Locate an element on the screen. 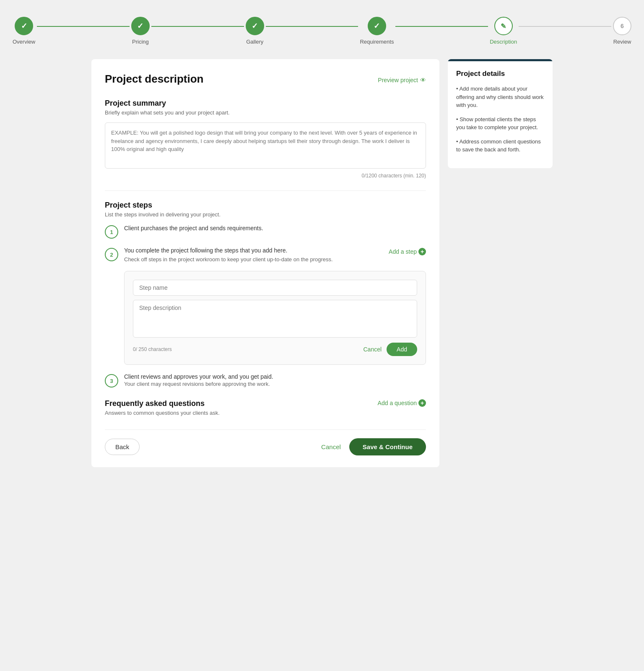 The height and width of the screenshot is (671, 644). step-1-content: Client purchases the project and sends r… is located at coordinates (275, 228).